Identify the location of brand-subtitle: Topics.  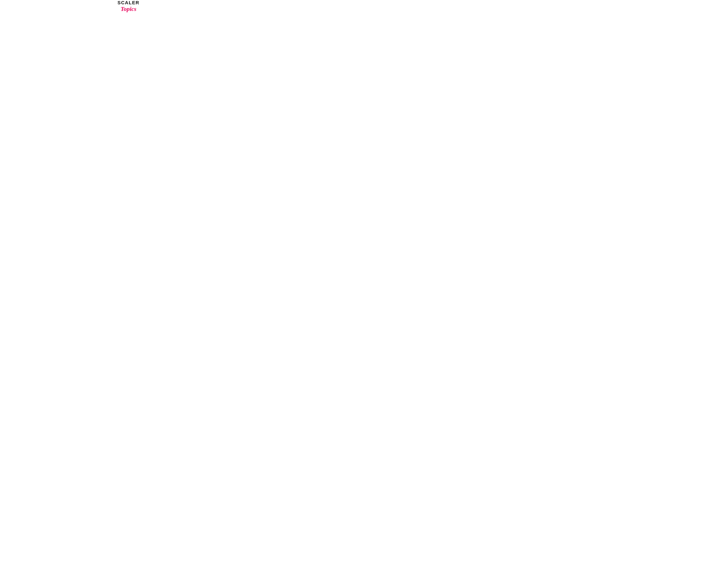
(128, 9).